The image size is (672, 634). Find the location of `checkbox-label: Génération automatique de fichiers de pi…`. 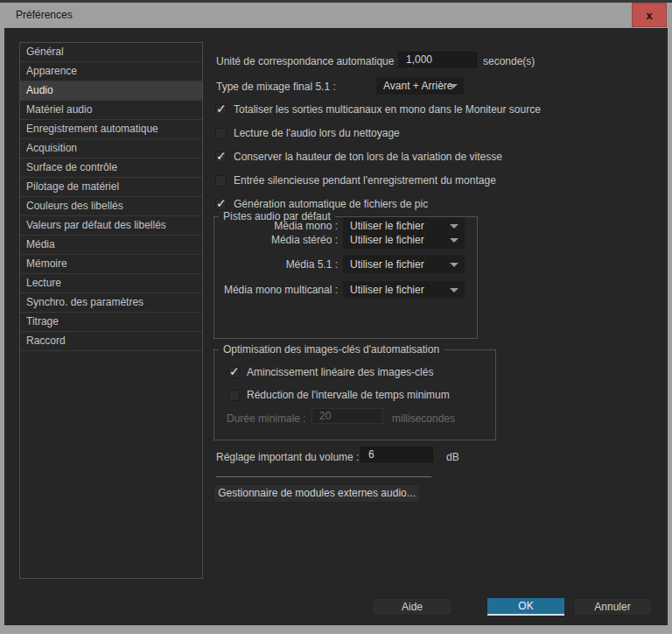

checkbox-label: Génération automatique de fichiers de pi… is located at coordinates (331, 204).